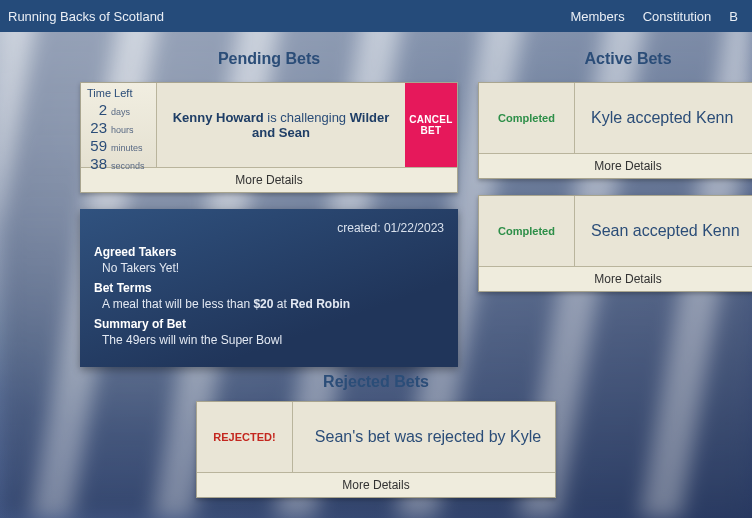 The height and width of the screenshot is (518, 752). I want to click on challenger-name: Kenny Howard, so click(218, 118).